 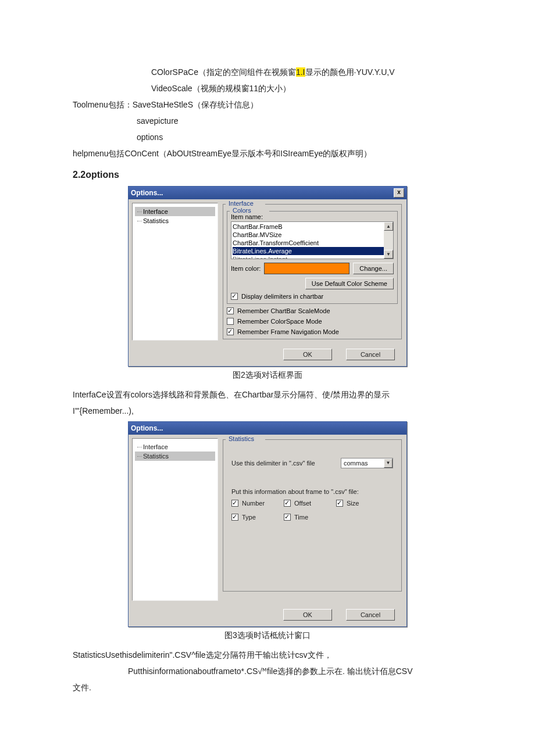 What do you see at coordinates (268, 687) in the screenshot?
I see `text-line: 文件.` at bounding box center [268, 687].